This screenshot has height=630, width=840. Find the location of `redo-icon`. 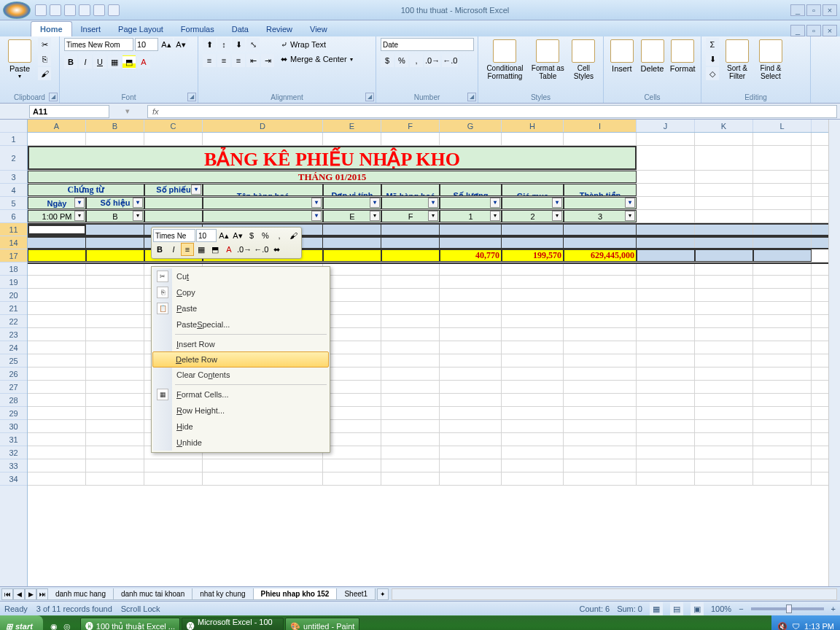

redo-icon is located at coordinates (70, 10).